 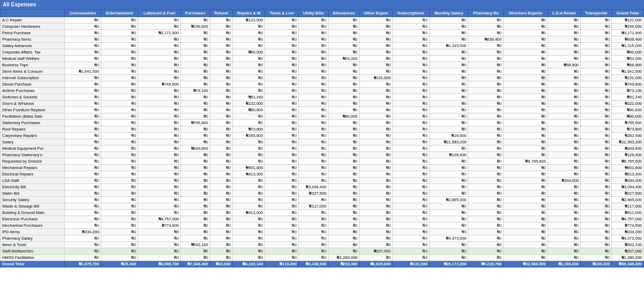 What do you see at coordinates (486, 40) in the screenshot?
I see `cell-value: ₦638,400` at bounding box center [486, 40].